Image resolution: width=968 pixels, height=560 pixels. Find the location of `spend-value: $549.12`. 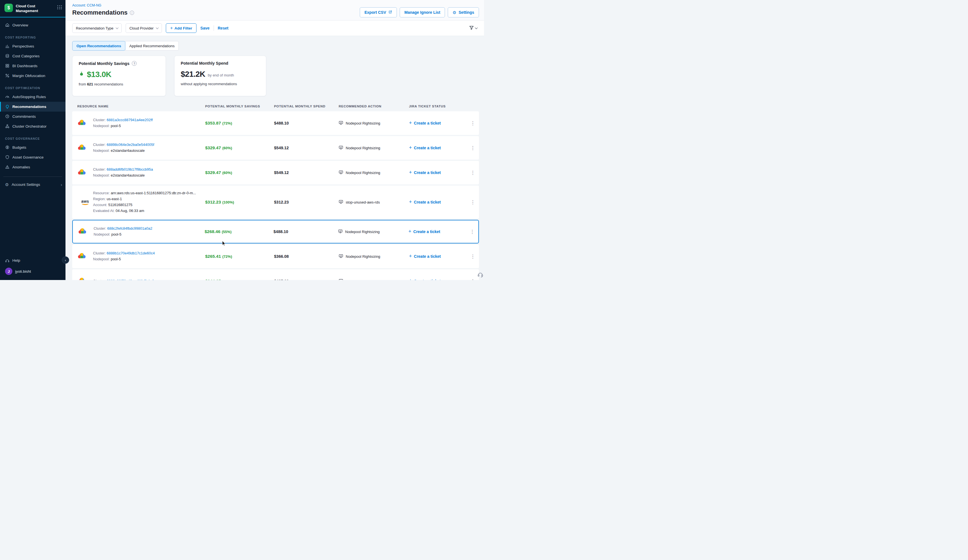

spend-value: $549.12 is located at coordinates (307, 173).